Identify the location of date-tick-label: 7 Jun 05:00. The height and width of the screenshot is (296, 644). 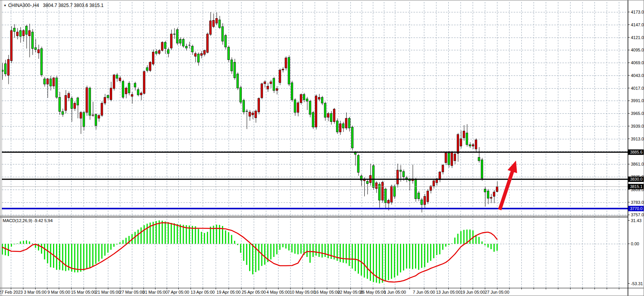
(424, 292).